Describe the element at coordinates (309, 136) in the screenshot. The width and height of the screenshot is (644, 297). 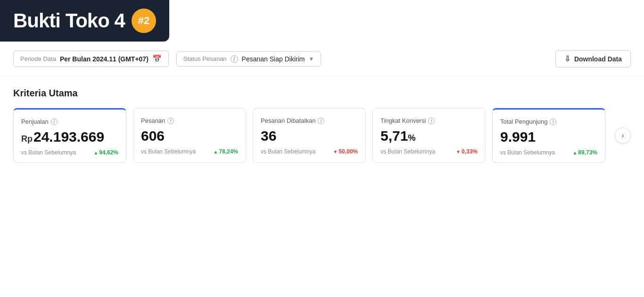
I see `metric-card-pesanan-dibatalkan: Pesanan Dibatalkan i36vs Bulan Sebelumny…` at that location.